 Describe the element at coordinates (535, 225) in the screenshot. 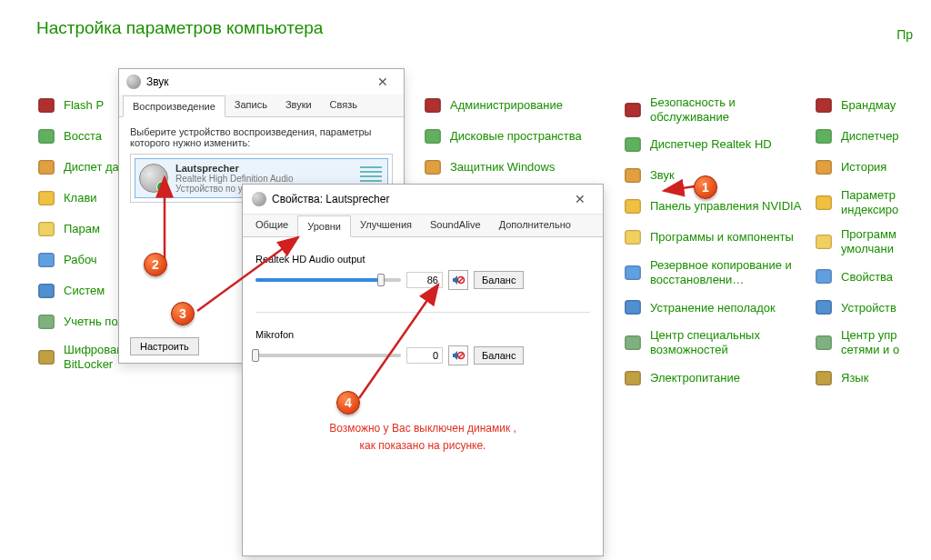

I see `props-tab-4: Дополнительно` at that location.